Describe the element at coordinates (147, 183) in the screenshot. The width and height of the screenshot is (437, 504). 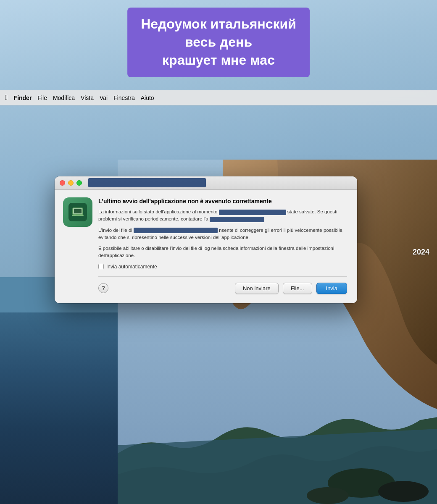
I see `titlebar-censor` at that location.